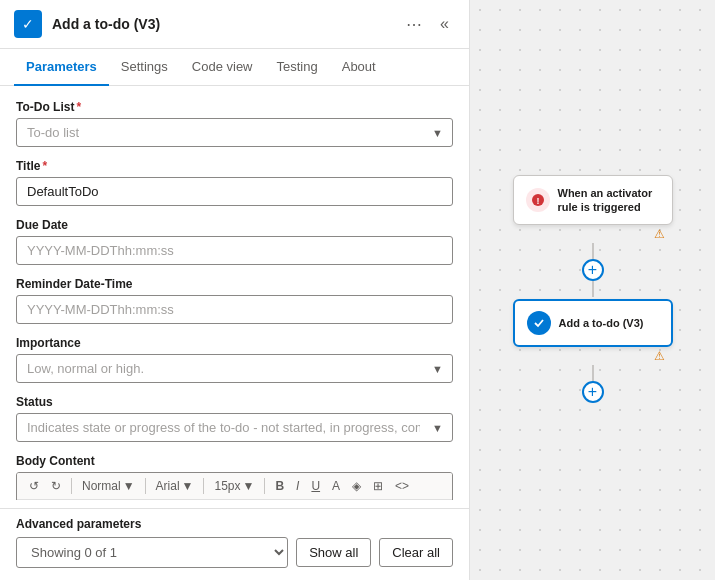  Describe the element at coordinates (416, 552) in the screenshot. I see `clear-all-button: Clear all` at that location.